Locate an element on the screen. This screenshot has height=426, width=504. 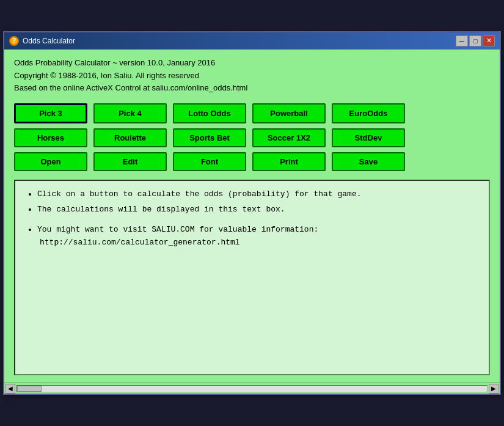
euro-odds-button: EuroOdds is located at coordinates (368, 114).